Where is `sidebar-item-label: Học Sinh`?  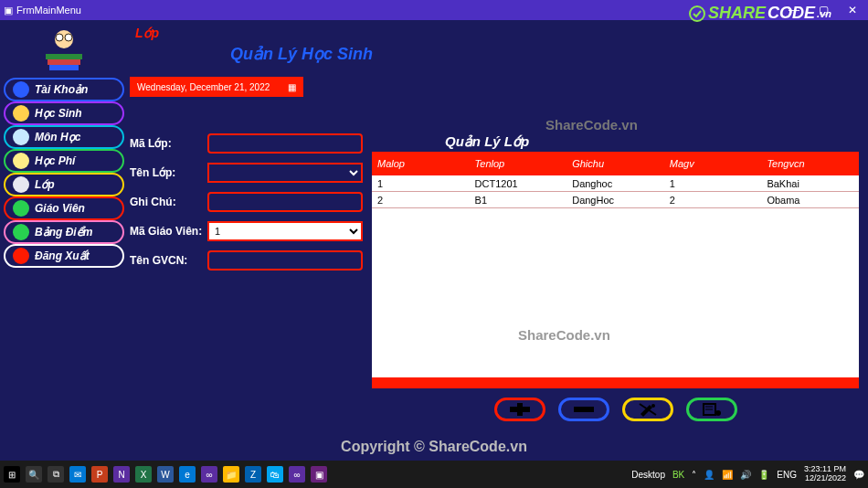 sidebar-item-label: Học Sinh is located at coordinates (58, 113).